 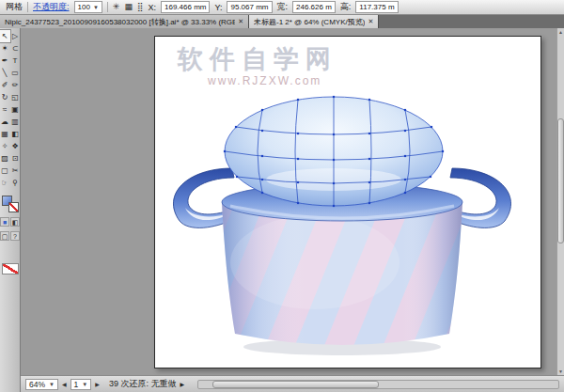 I want to click on live-paint-bucket-tool: ▨, so click(x=6, y=158).